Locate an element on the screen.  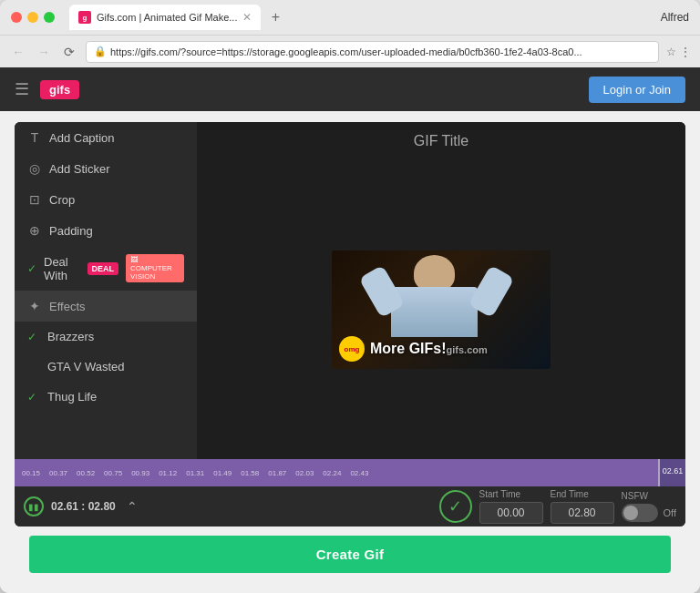
gif-image: omg More GIFs!gifs.com is located at coordinates (441, 310).